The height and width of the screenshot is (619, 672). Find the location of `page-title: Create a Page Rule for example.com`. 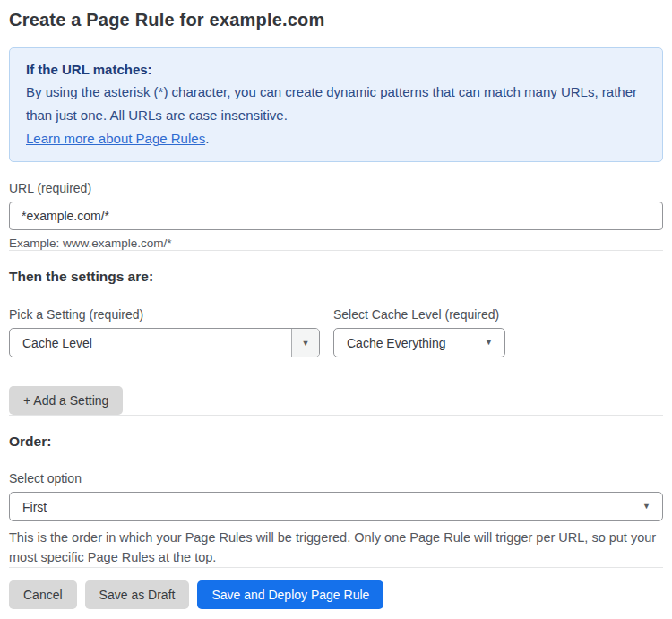

page-title: Create a Page Rule for example.com is located at coordinates (336, 20).